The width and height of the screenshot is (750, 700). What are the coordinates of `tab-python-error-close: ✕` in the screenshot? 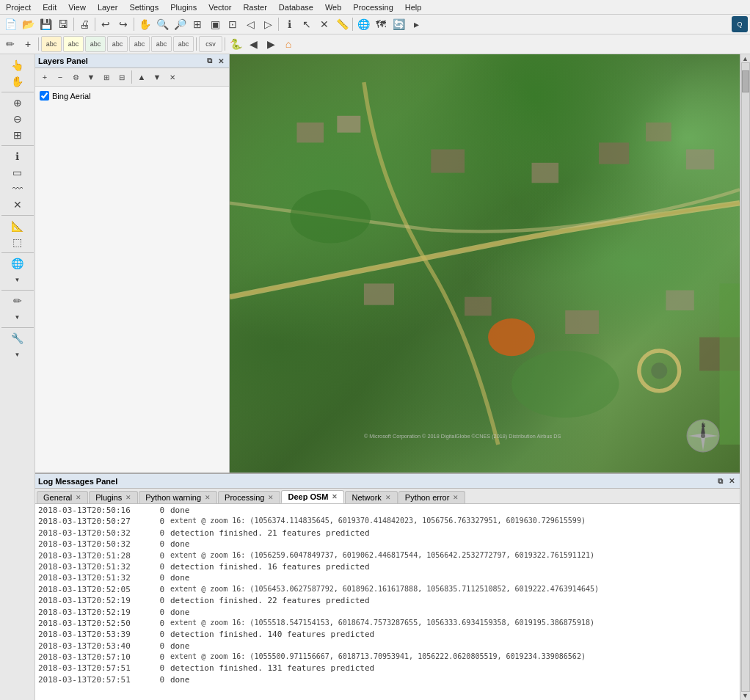 It's located at (456, 497).